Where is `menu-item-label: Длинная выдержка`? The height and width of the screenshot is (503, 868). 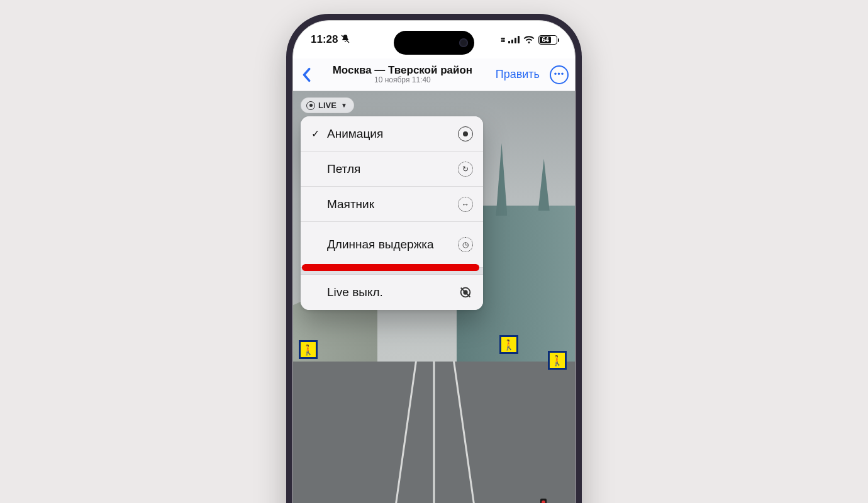 menu-item-label: Длинная выдержка is located at coordinates (389, 245).